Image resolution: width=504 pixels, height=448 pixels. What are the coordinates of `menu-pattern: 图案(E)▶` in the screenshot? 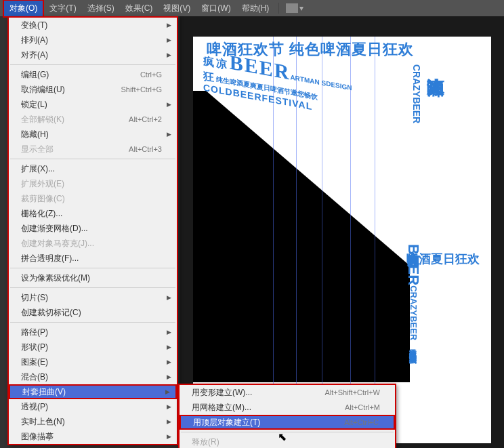 It's located at (93, 362).